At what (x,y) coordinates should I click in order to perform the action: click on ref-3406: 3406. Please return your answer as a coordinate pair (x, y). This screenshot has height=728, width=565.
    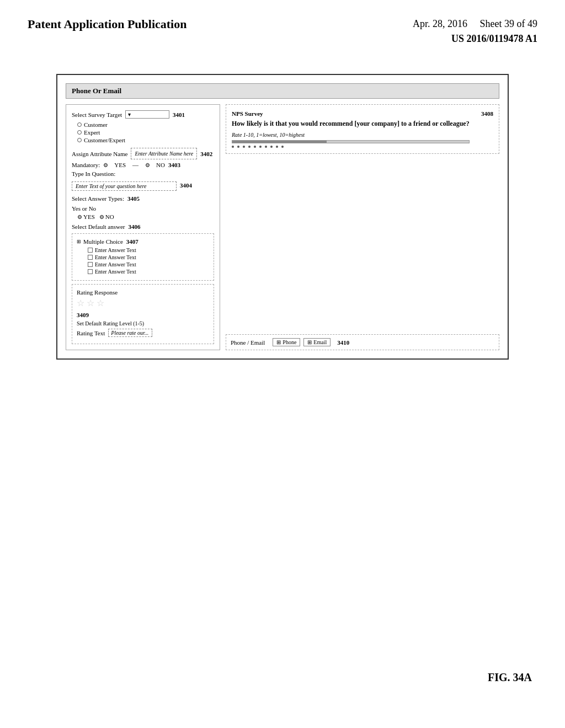
    Looking at the image, I should click on (135, 227).